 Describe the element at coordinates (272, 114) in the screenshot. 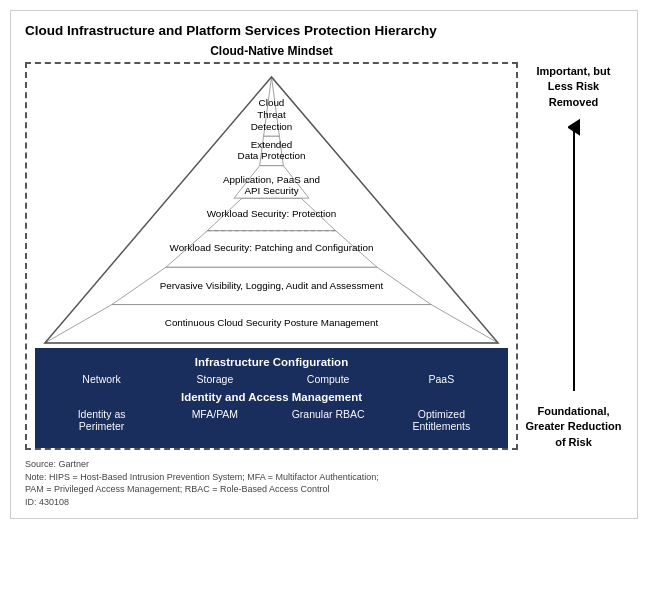

I see `svg-text: Threat` at that location.